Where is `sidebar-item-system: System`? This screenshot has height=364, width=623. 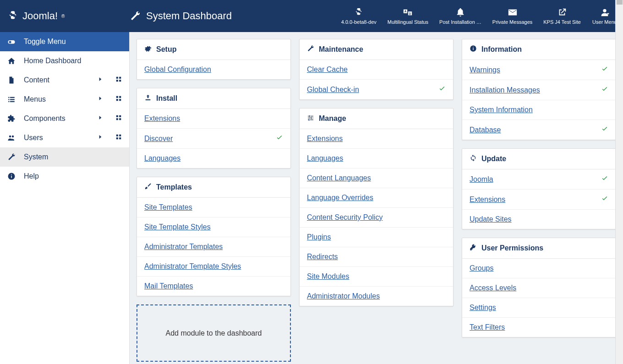 sidebar-item-system: System is located at coordinates (65, 157).